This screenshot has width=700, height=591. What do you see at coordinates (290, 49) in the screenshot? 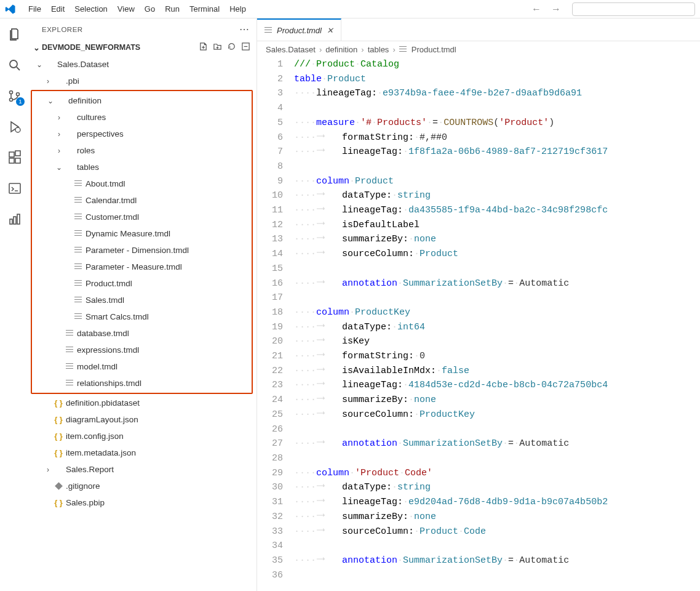
I see `breadcrumb-item: Sales.Dataset` at bounding box center [290, 49].